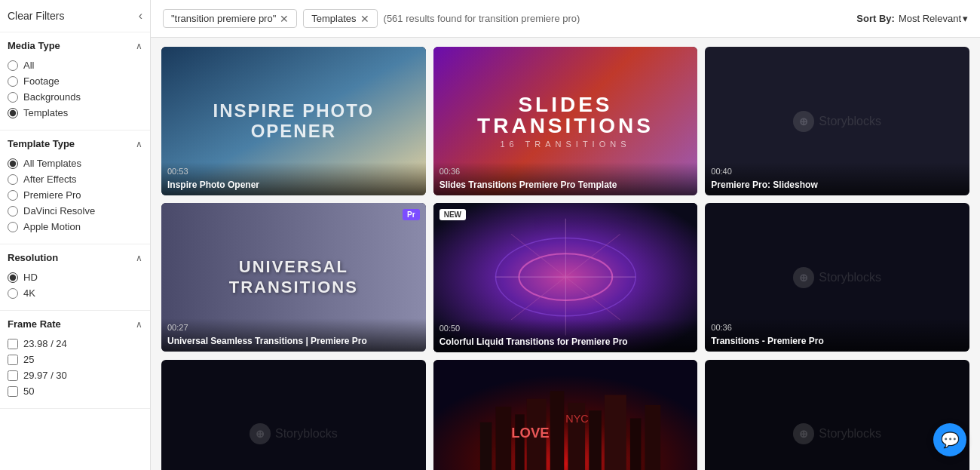 The image size is (980, 470). I want to click on filter-option-backgrounds: Backgrounds, so click(75, 97).